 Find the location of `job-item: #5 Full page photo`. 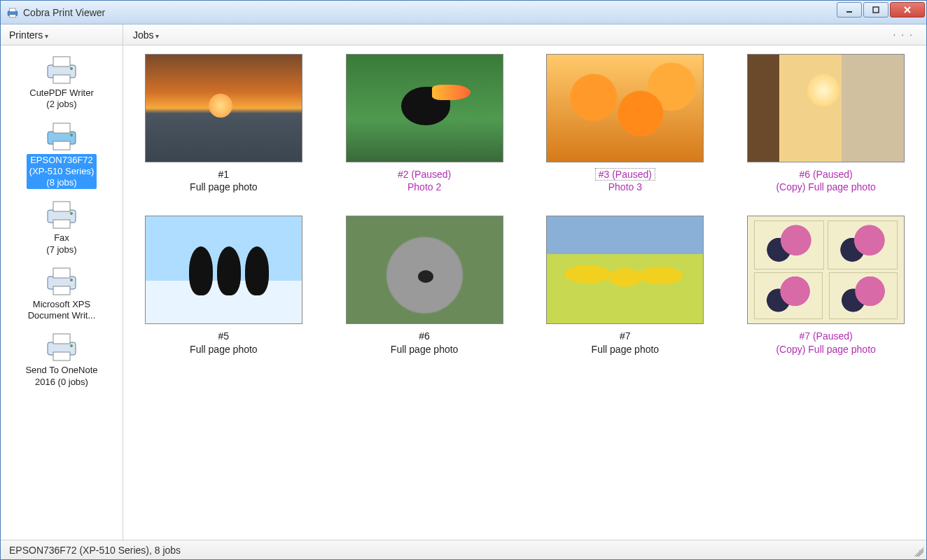

job-item: #5 Full page photo is located at coordinates (224, 290).